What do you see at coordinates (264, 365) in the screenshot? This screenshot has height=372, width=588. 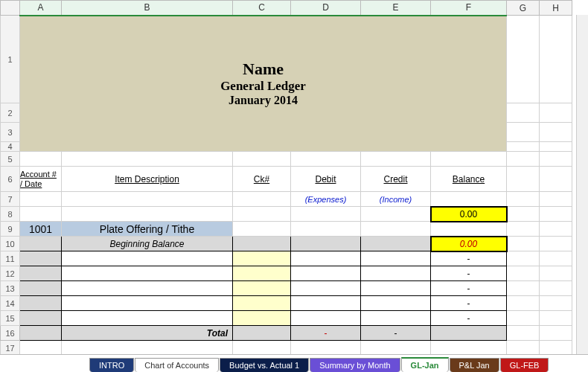 I see `sheet-tab-budget-vs-actual-1: Budget vs. Actual 1` at bounding box center [264, 365].